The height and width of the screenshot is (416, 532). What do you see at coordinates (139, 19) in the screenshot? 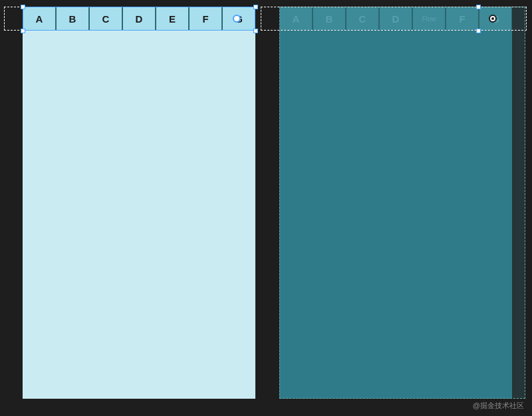
I see `header-row-left: A B C D E F G` at bounding box center [139, 19].